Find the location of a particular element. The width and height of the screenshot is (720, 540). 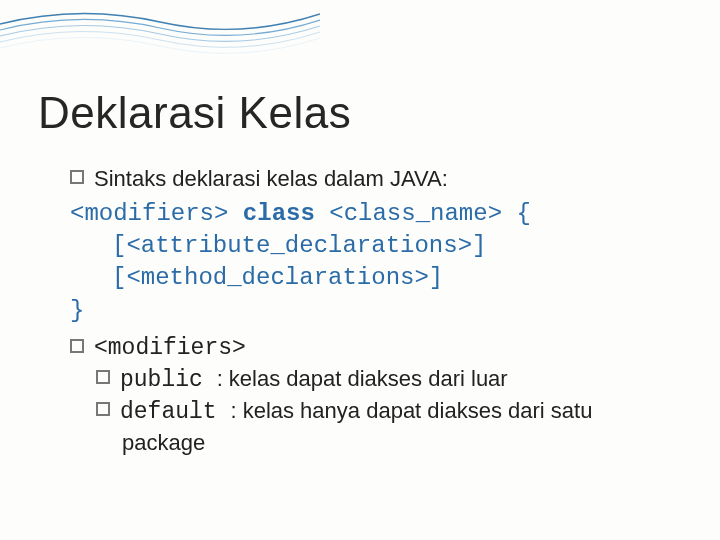

code-line-2: [<attribute_declarations>] is located at coordinates (370, 246).